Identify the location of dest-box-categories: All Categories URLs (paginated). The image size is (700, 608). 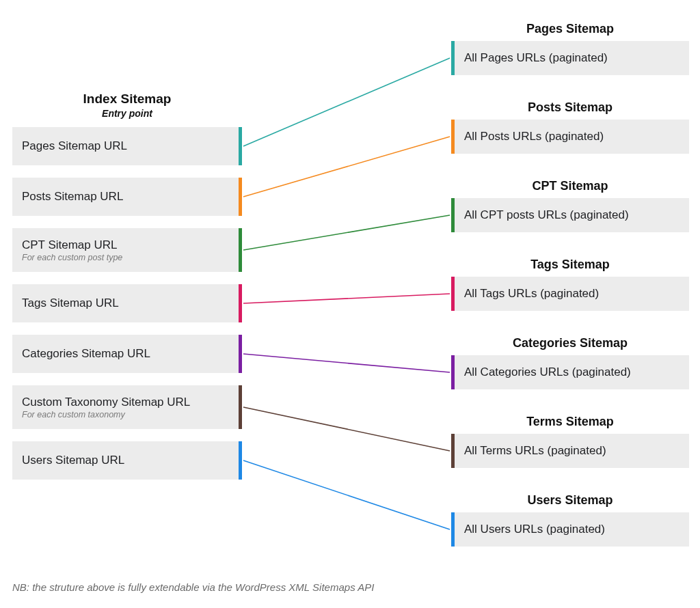
(570, 372).